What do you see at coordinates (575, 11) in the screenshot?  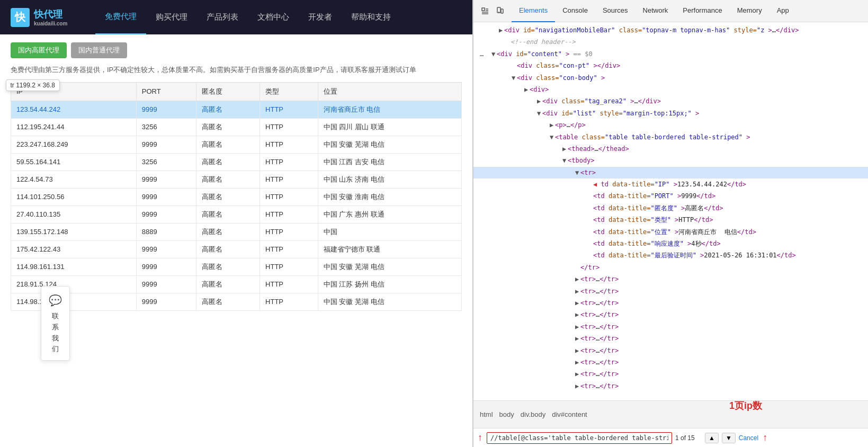 I see `tab-console: Console` at bounding box center [575, 11].